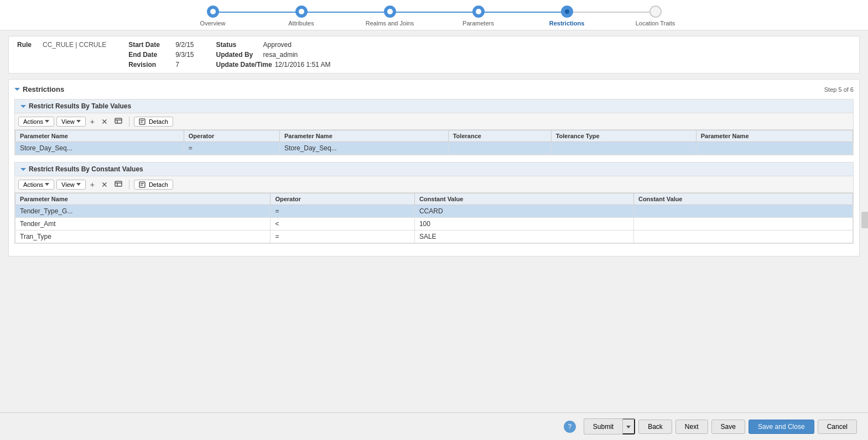 The image size is (868, 440). Describe the element at coordinates (434, 127) in the screenshot. I see `table-values-section: Restrict Results By Table Values Actions…` at that location.